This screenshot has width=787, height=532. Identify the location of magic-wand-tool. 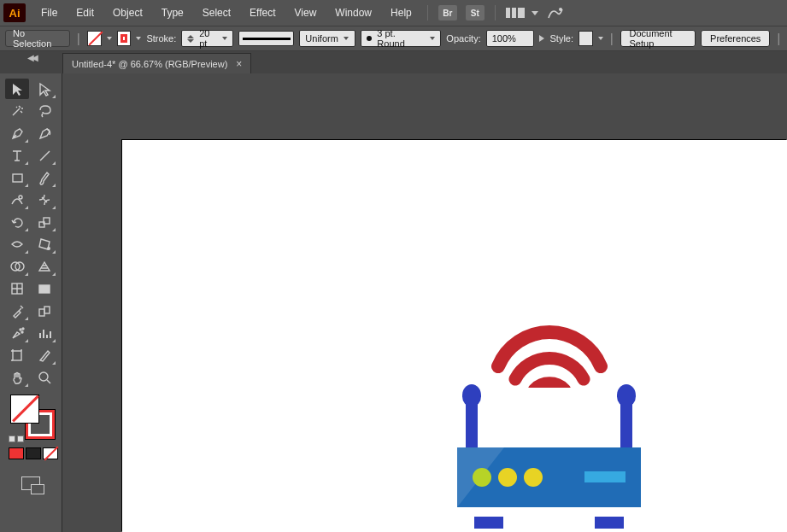
(17, 111).